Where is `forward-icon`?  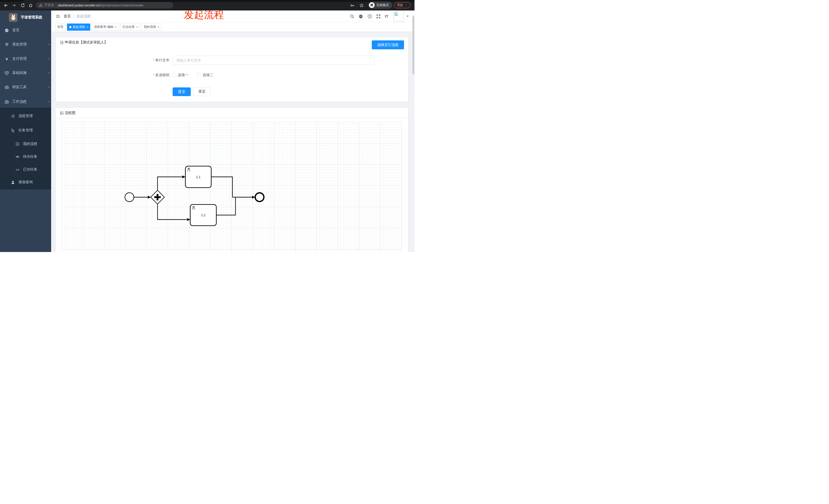 forward-icon is located at coordinates (14, 5).